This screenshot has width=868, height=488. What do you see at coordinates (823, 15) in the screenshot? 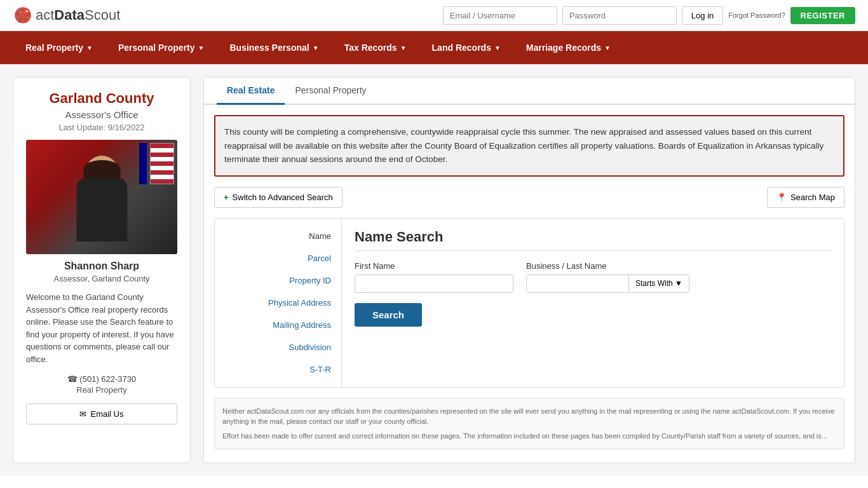
I see `register-button: REGISTER` at bounding box center [823, 15].